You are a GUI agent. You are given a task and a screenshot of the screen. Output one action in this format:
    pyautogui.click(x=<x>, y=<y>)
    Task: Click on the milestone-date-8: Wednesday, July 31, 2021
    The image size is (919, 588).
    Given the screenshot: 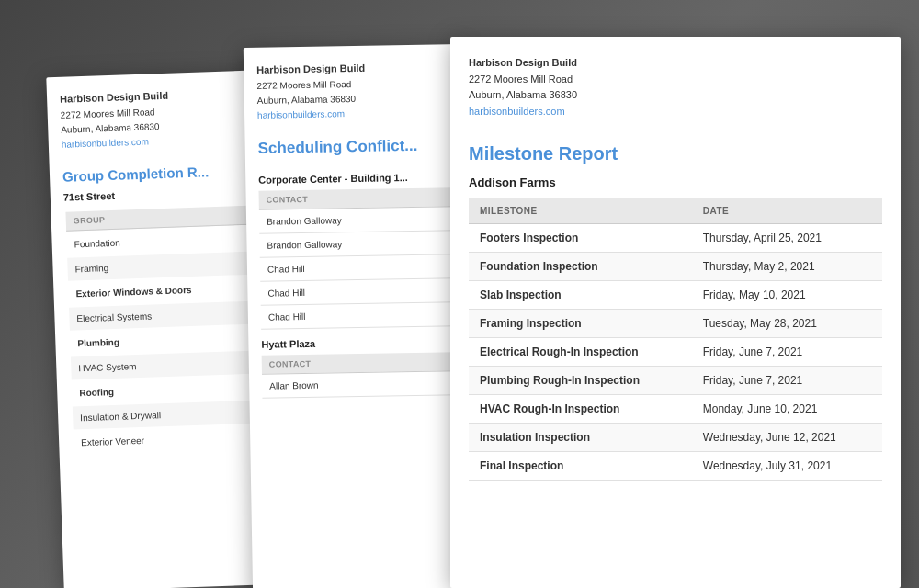 What is the action you would take?
    pyautogui.click(x=787, y=467)
    